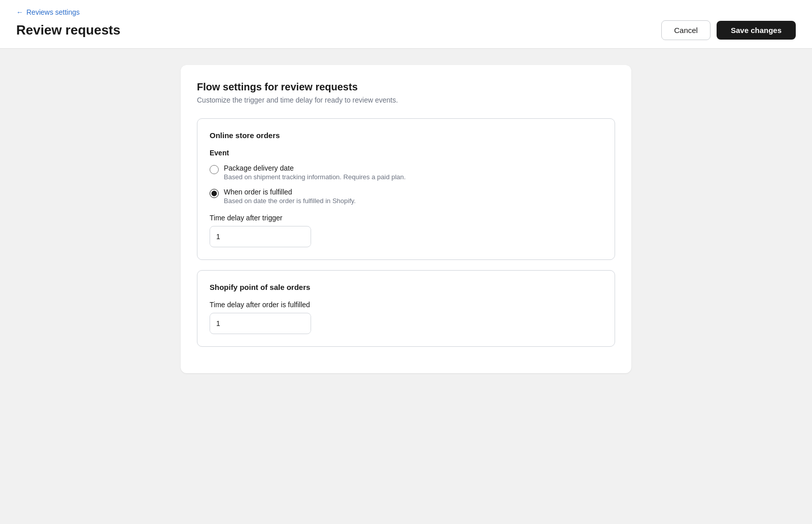 The height and width of the screenshot is (524, 812). Describe the element at coordinates (290, 201) in the screenshot. I see `order-fulfilled-description: Based on date the order is fulfilled in …` at that location.